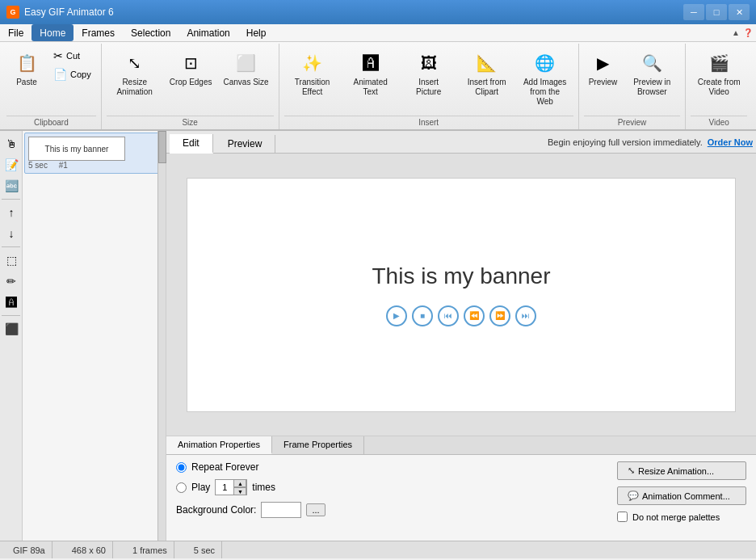  Describe the element at coordinates (603, 63) in the screenshot. I see `preview-icon: ▶` at that location.